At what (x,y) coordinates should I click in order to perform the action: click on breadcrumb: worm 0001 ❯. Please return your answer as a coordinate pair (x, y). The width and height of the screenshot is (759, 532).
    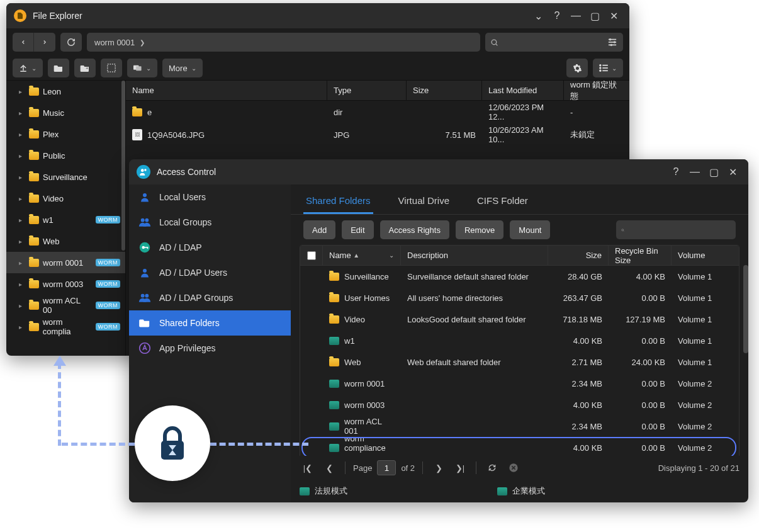
    Looking at the image, I should click on (283, 42).